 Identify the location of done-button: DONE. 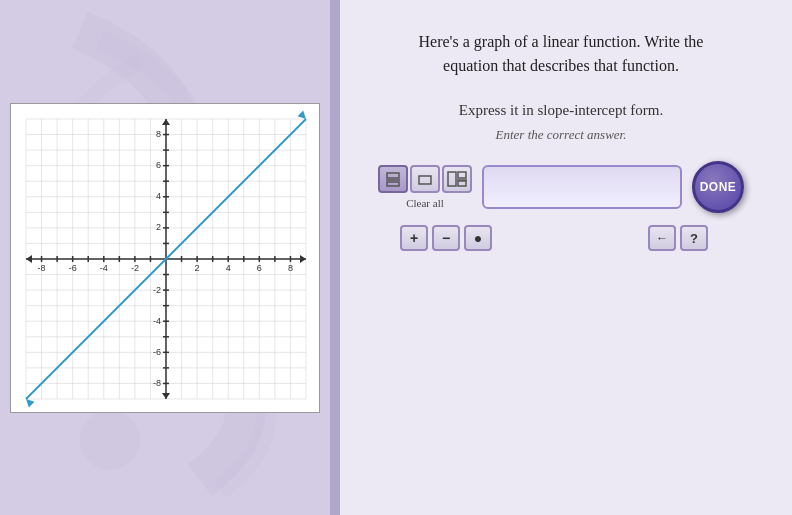
(718, 187).